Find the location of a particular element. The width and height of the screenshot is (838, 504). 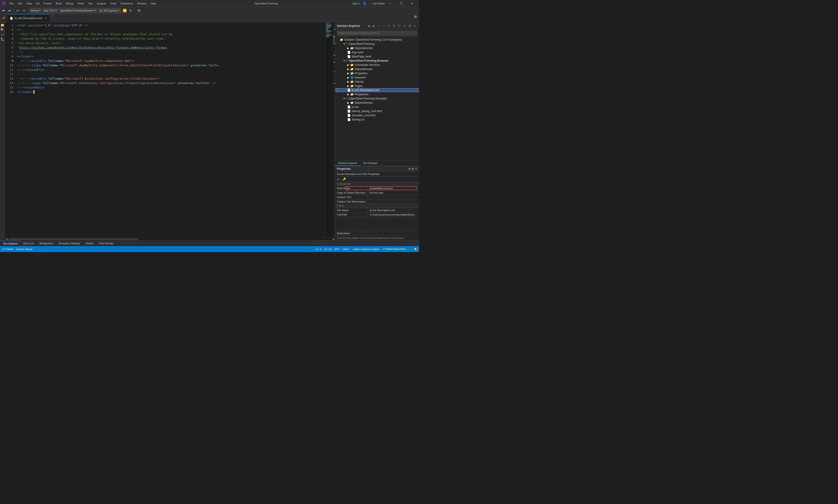

se-close: ✕ is located at coordinates (415, 26).